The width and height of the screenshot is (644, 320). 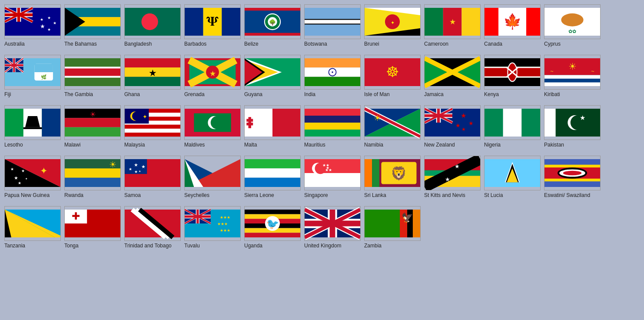 I want to click on flag-label-kiribati: Kiribati, so click(x=552, y=94).